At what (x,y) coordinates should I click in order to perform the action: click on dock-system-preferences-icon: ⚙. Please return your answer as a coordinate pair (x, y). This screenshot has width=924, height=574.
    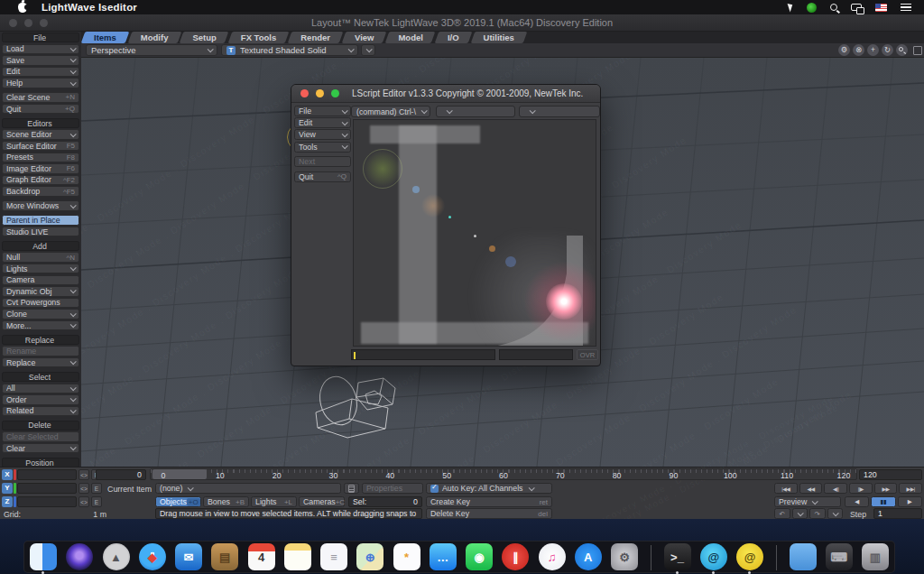
    Looking at the image, I should click on (624, 557).